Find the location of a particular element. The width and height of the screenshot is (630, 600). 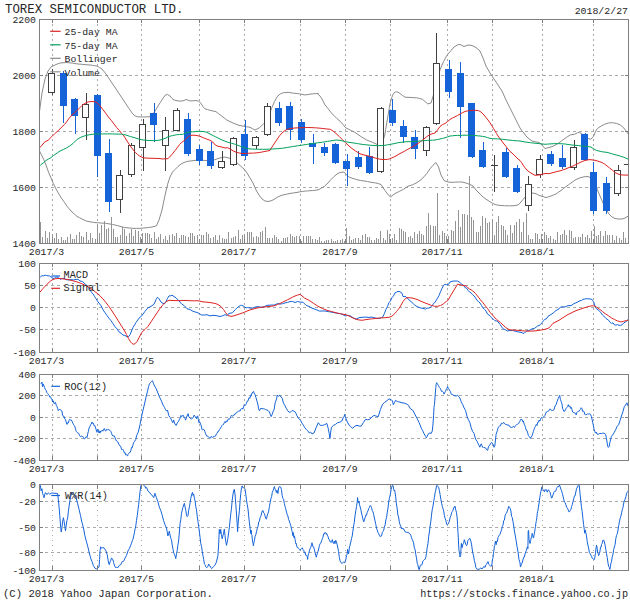

svg-text: 50 is located at coordinates (30, 286).